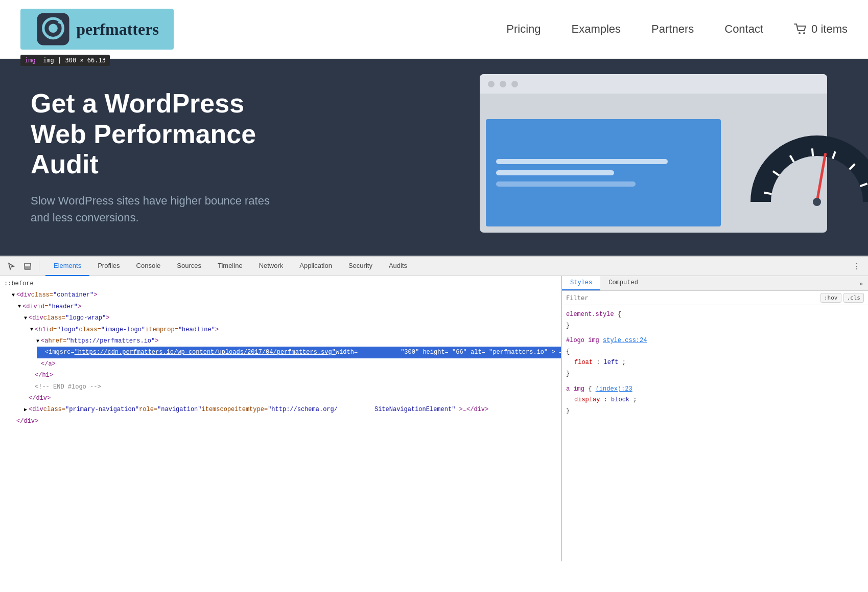  What do you see at coordinates (830, 29) in the screenshot?
I see `cart-label: 0 items` at bounding box center [830, 29].